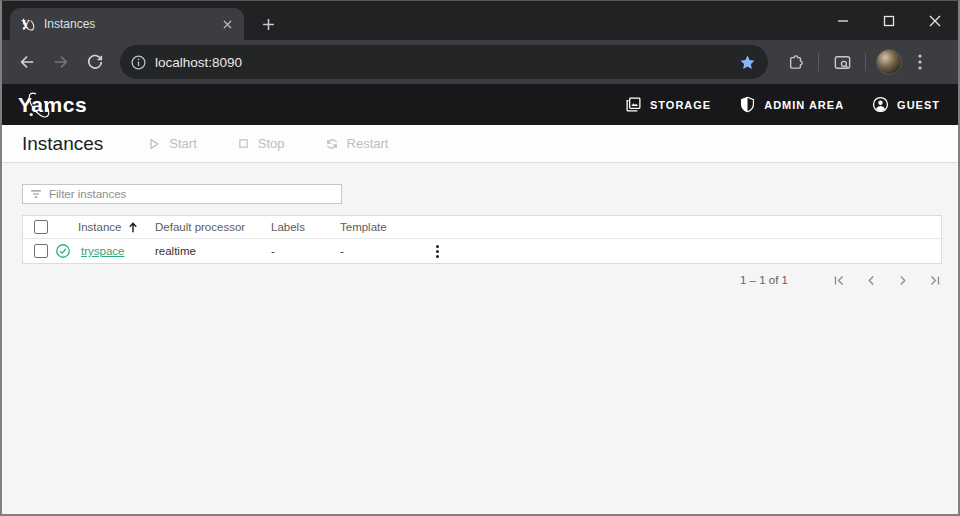 This screenshot has width=960, height=516. What do you see at coordinates (871, 280) in the screenshot?
I see `previous-page-icon` at bounding box center [871, 280].